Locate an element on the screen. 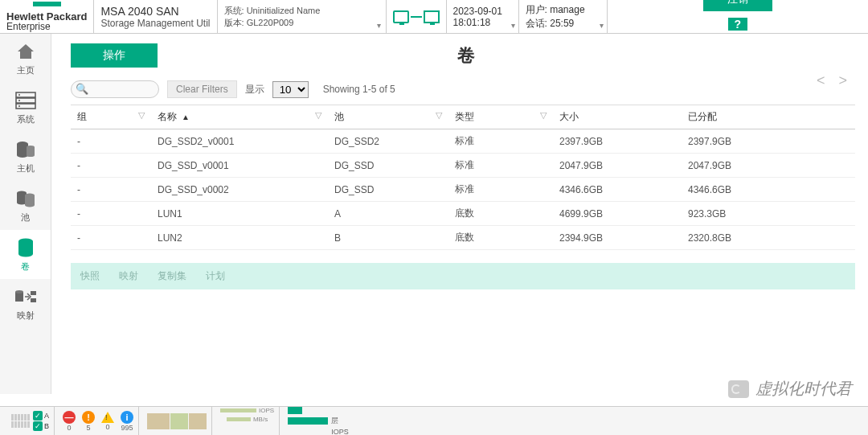 The height and width of the screenshot is (435, 868). nav-hosts: 主机 is located at coordinates (26, 156).